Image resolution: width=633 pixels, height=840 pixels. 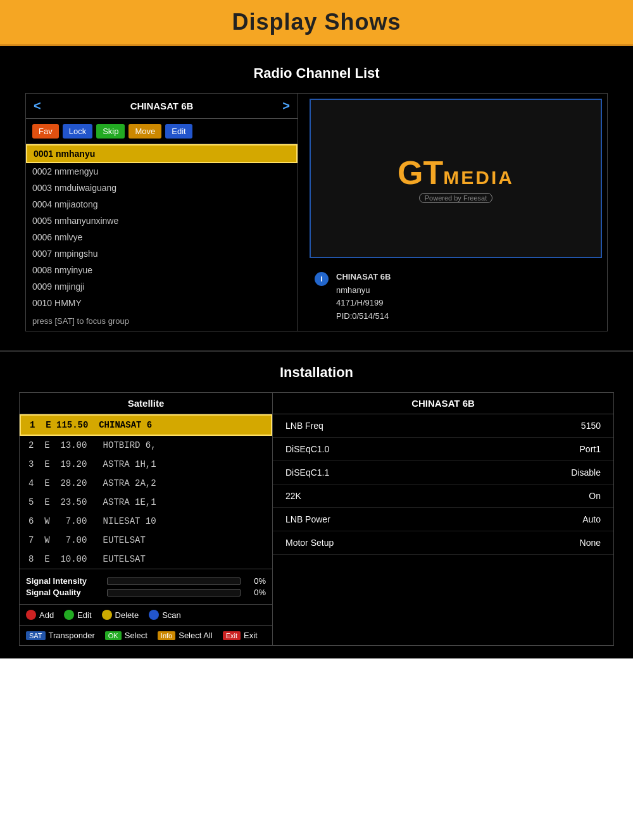 I want to click on signal-section: Signal Intensity 0% Signal Quality 0%, so click(x=146, y=586).